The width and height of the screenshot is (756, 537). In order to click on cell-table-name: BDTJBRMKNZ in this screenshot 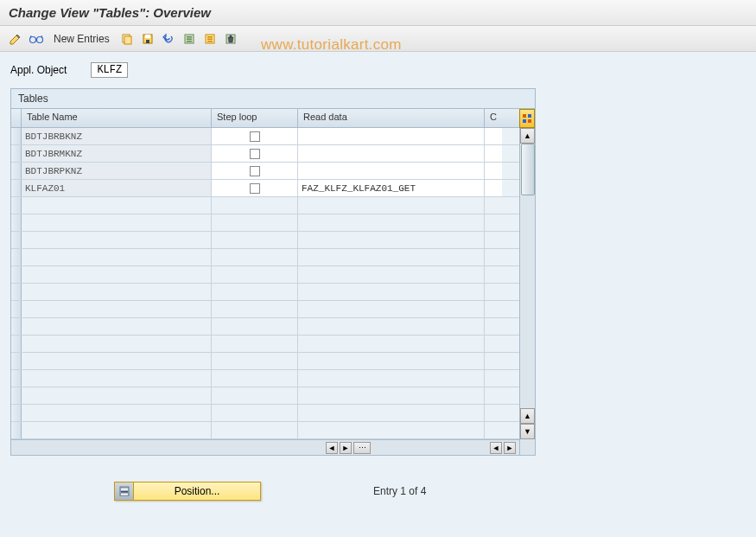, I will do `click(117, 154)`.